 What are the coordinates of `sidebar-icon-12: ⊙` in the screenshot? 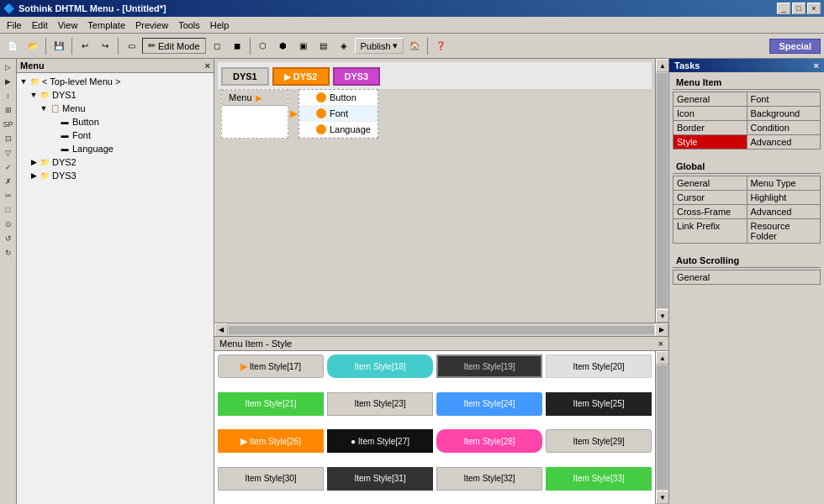 It's located at (8, 224).